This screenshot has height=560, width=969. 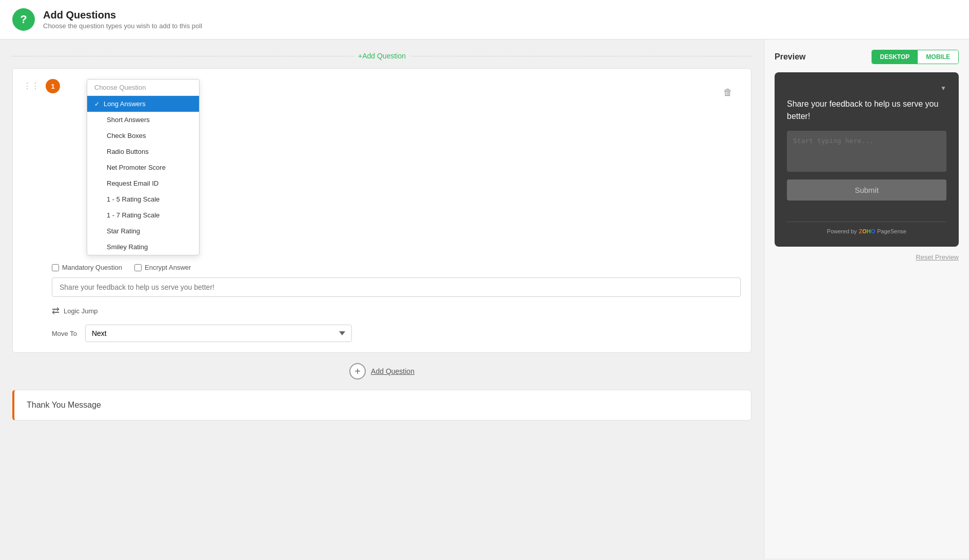 I want to click on preview-desktop-button: DESKTOP, so click(x=895, y=57).